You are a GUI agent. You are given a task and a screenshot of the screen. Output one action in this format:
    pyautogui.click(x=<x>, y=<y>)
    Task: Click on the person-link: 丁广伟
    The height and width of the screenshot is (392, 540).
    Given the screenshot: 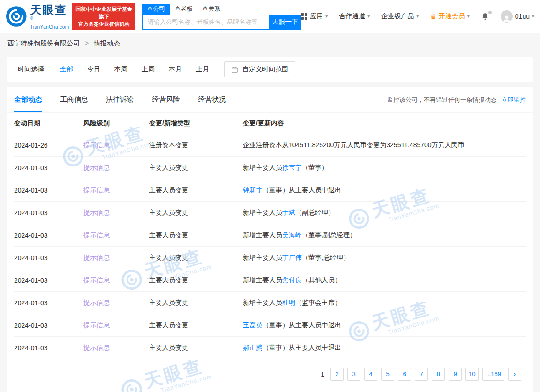 What is the action you would take?
    pyautogui.click(x=292, y=257)
    